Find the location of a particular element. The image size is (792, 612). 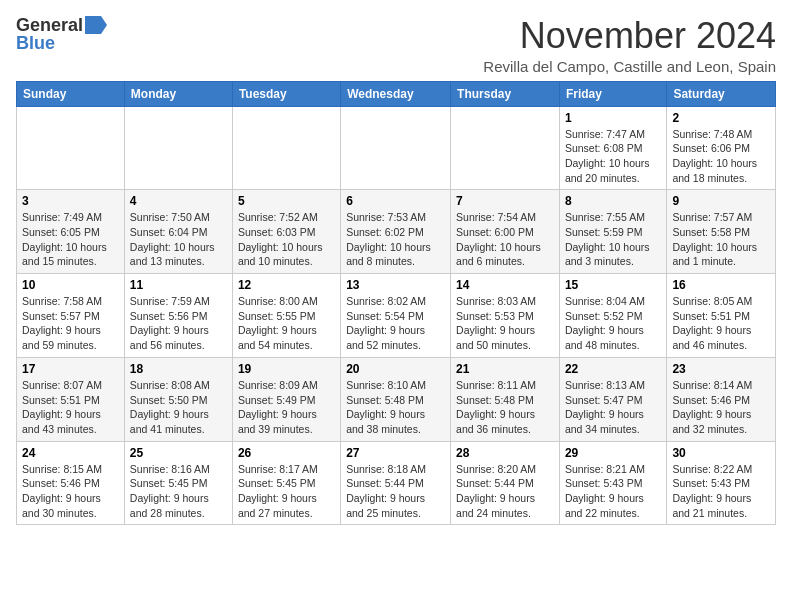

day-number: 12 is located at coordinates (286, 285).